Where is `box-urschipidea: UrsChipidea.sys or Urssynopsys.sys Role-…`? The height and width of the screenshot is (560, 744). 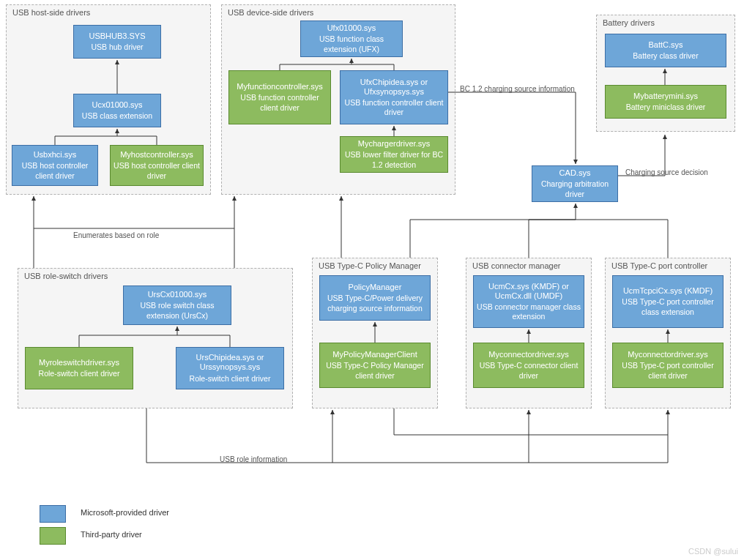 box-urschipidea: UrsChipidea.sys or Urssynopsys.sys Role-… is located at coordinates (230, 368).